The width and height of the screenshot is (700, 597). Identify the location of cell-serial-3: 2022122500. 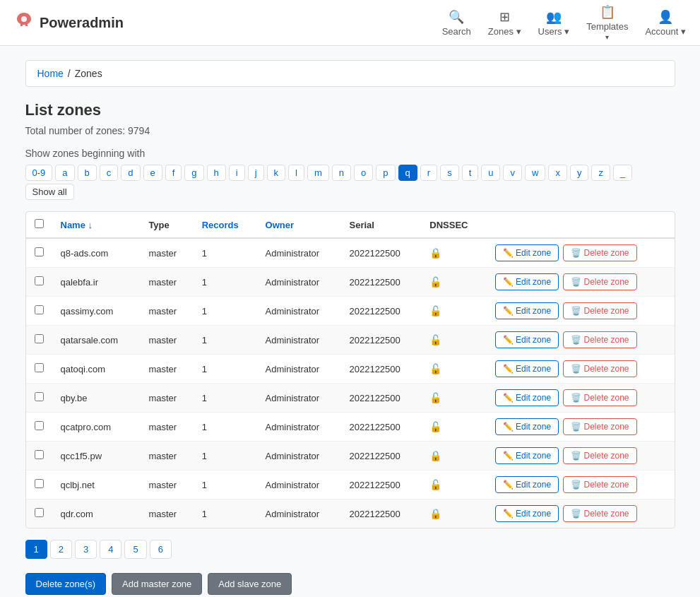
(381, 341).